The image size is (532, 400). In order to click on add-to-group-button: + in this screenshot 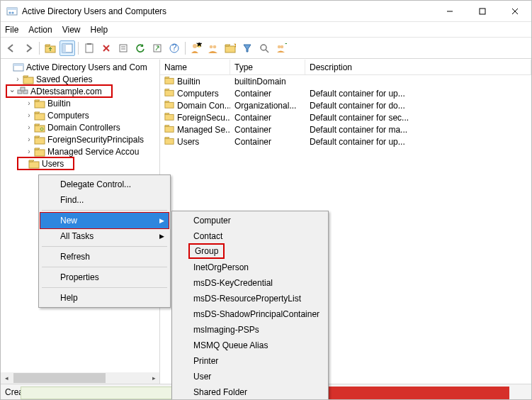, I will do `click(281, 48)`.